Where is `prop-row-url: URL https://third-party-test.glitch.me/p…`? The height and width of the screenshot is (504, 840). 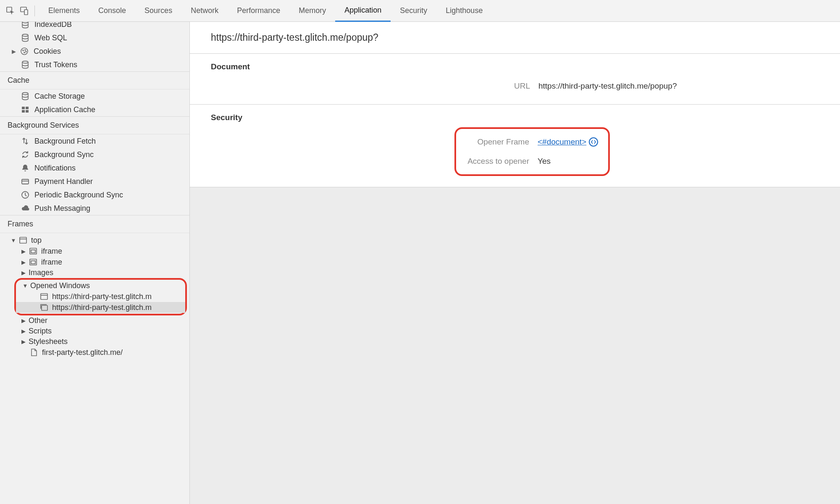
prop-row-url: URL https://third-party-test.glitch.me/p… is located at coordinates (515, 86).